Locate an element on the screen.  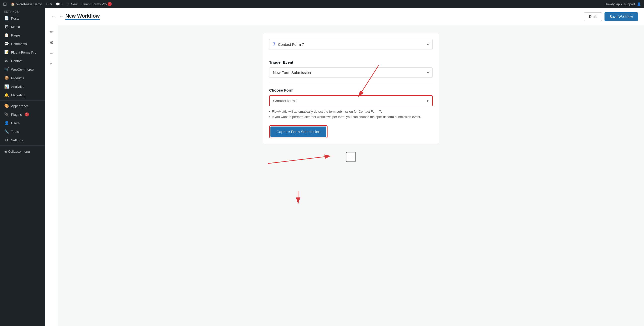
edit-title-icon: ✏ is located at coordinates (62, 17).